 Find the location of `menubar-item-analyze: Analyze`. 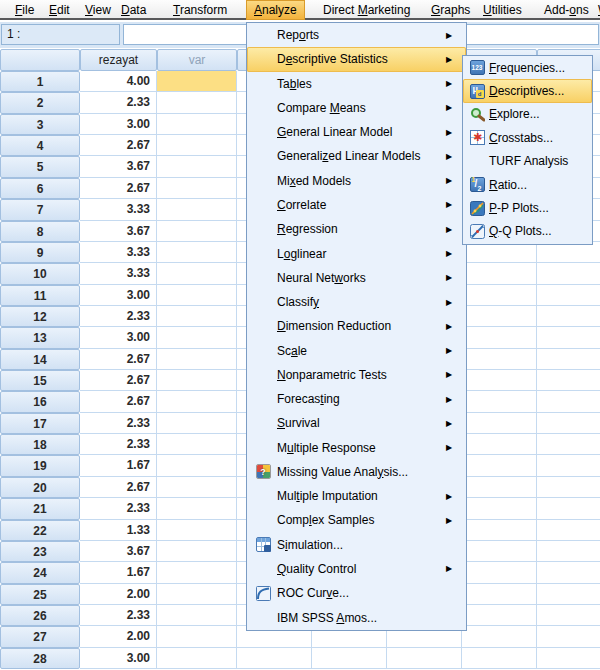

menubar-item-analyze: Analyze is located at coordinates (276, 10).